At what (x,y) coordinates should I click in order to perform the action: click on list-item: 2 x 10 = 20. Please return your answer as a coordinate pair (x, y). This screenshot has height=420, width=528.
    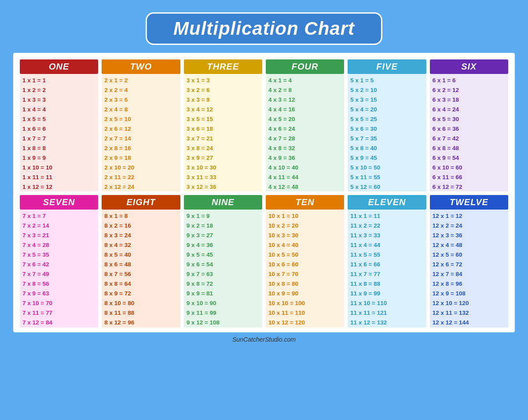
    Looking at the image, I should click on (141, 167).